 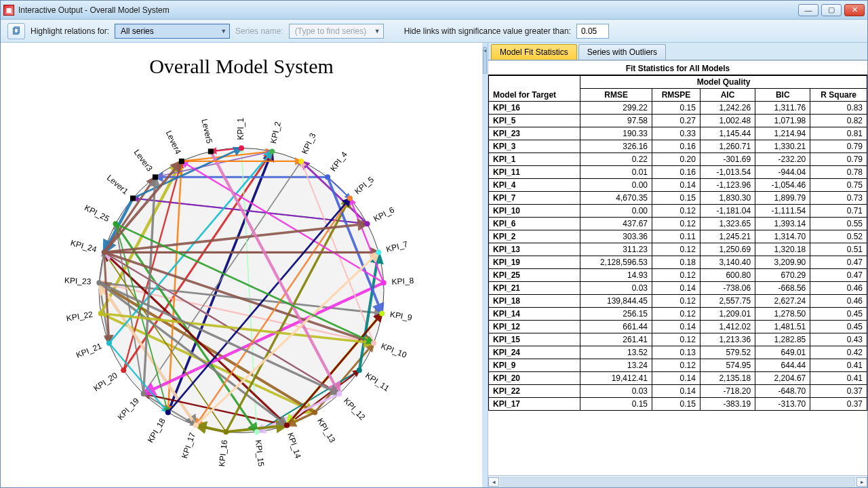 What do you see at coordinates (678, 198) in the screenshot?
I see `table-row: KPI_74,670.350.151,830.301,899.790.73` at bounding box center [678, 198].